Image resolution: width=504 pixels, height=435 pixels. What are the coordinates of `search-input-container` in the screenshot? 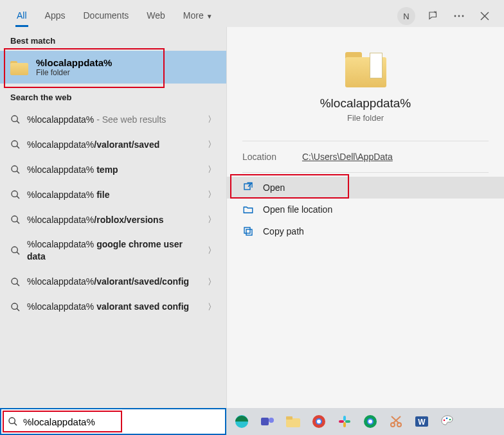 It's located at (113, 422).